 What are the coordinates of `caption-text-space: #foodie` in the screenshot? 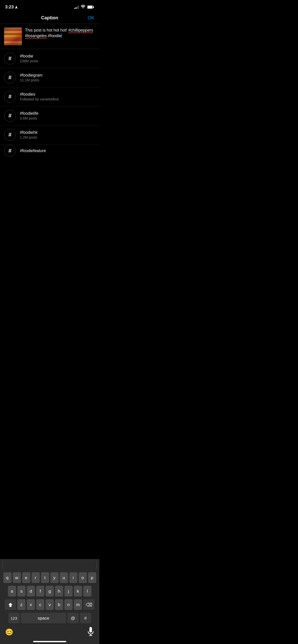 It's located at (54, 36).